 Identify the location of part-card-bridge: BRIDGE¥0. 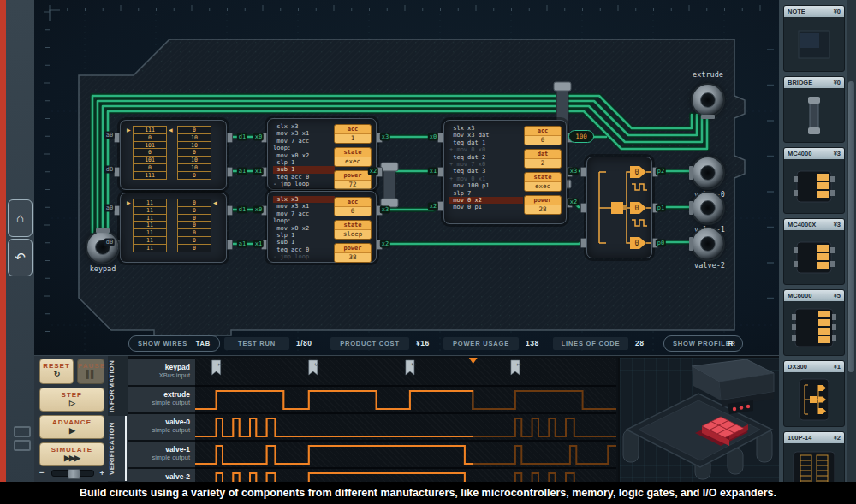
(814, 110).